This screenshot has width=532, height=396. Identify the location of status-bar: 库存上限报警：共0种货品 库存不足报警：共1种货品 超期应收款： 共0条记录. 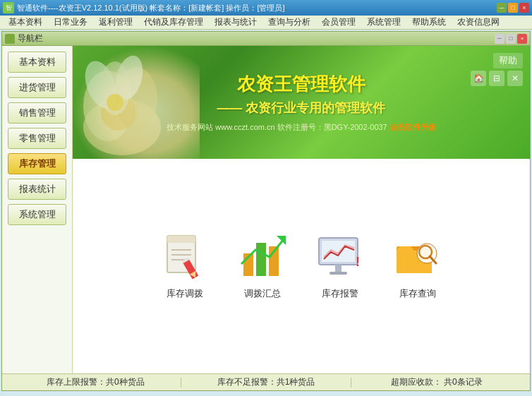
(266, 382).